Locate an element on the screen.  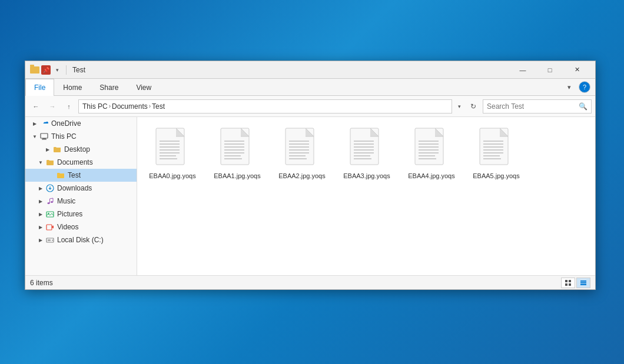
file-item: EBAA1.jpg.yoqs is located at coordinates (237, 153).